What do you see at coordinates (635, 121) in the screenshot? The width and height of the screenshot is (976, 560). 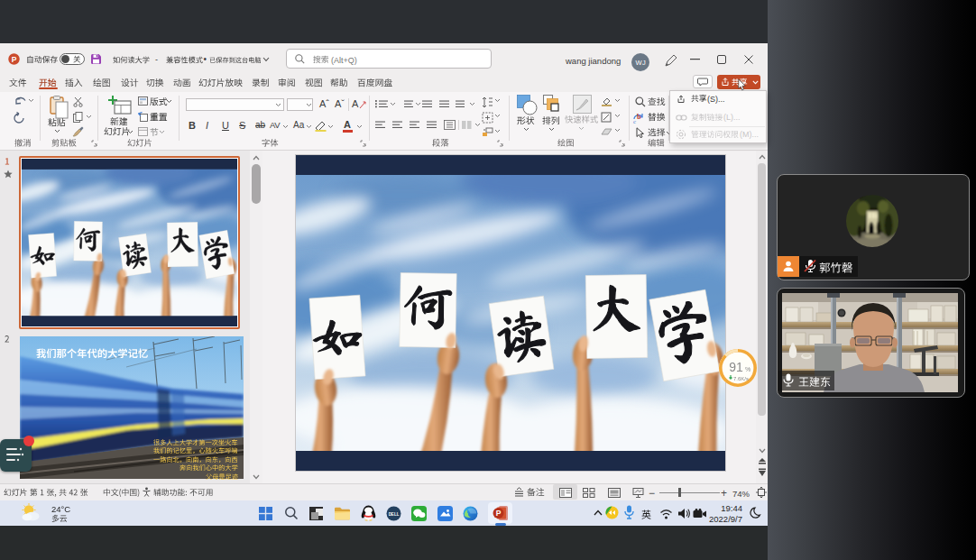 I see `svg-text: c` at bounding box center [635, 121].